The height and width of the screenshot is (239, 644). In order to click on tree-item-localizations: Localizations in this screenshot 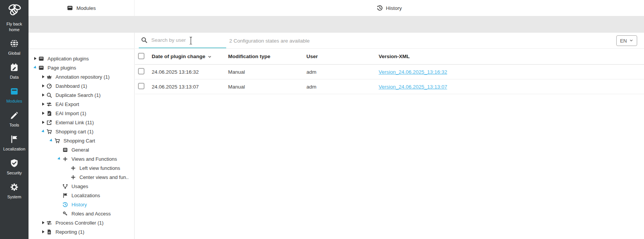, I will do `click(81, 195)`.